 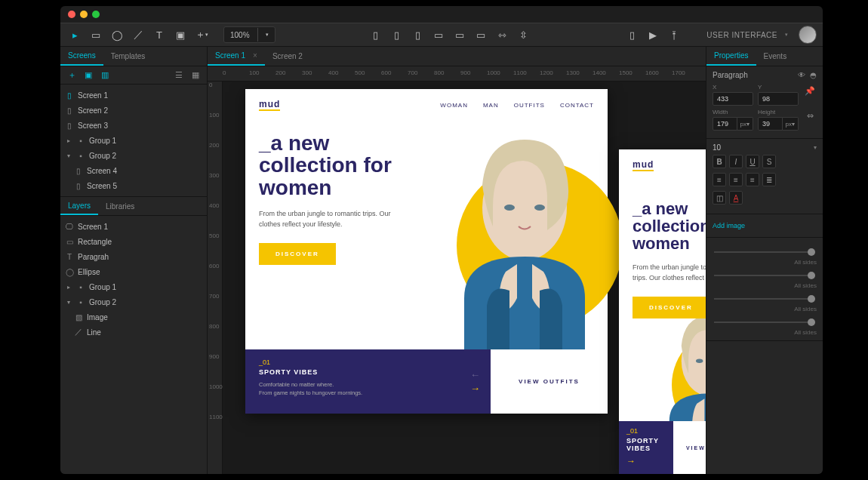 What do you see at coordinates (81, 287) in the screenshot?
I see `folder-icon: ▪` at bounding box center [81, 287].